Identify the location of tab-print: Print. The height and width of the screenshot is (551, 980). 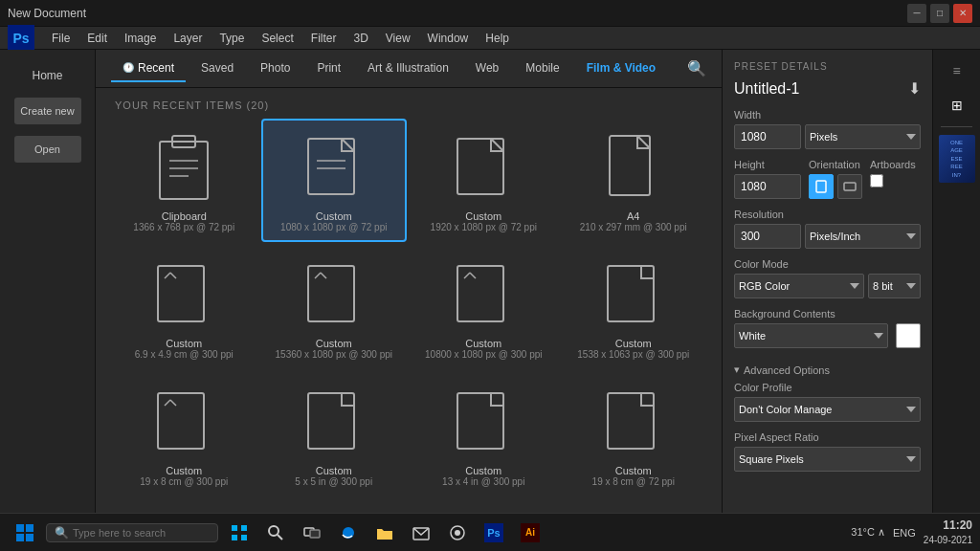
(329, 69).